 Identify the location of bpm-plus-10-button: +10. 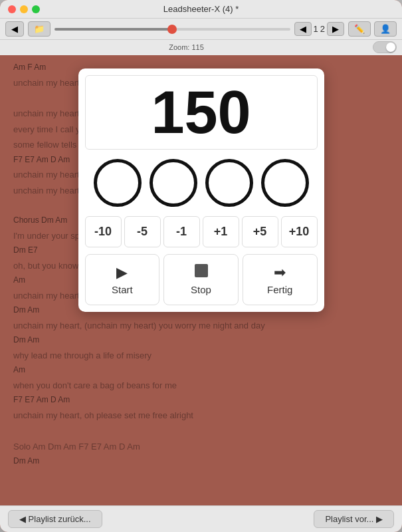
(299, 231).